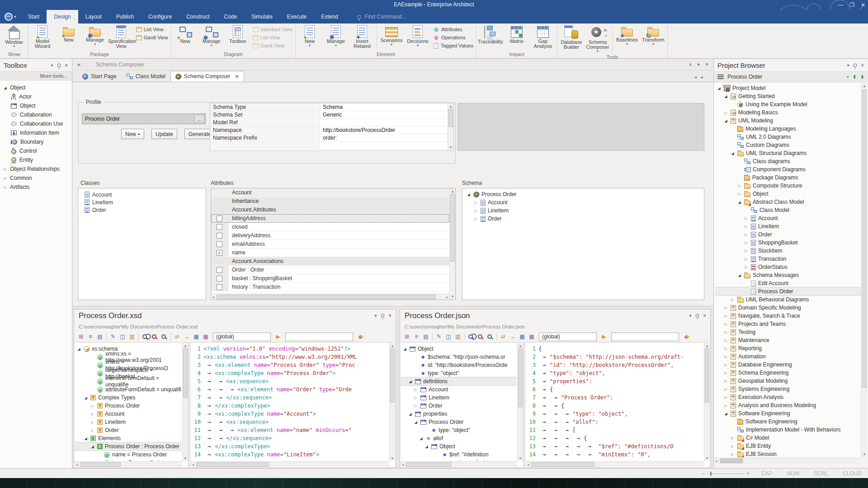 The height and width of the screenshot is (488, 868). What do you see at coordinates (121, 37) in the screenshot?
I see `specification-view-button: Specification View` at bounding box center [121, 37].